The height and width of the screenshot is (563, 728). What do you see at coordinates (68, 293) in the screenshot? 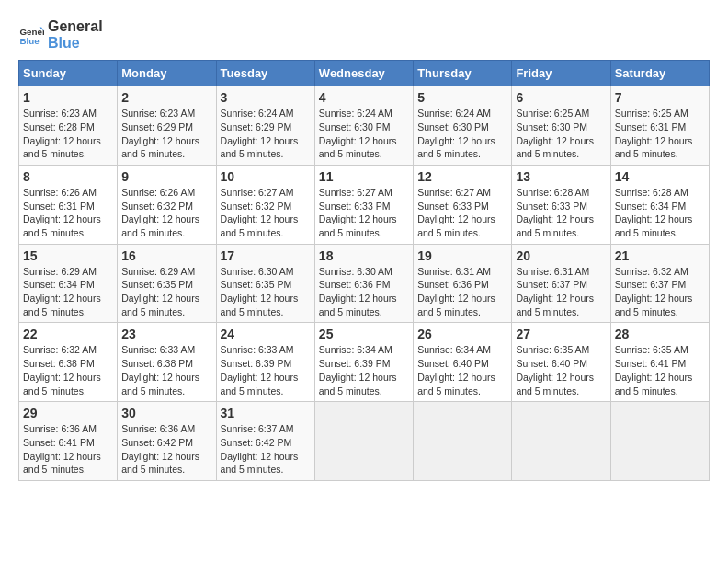
I see `day-info: Sunrise: 6:29 AMSunset: 6:34 PMDaylight:…` at bounding box center [68, 293].